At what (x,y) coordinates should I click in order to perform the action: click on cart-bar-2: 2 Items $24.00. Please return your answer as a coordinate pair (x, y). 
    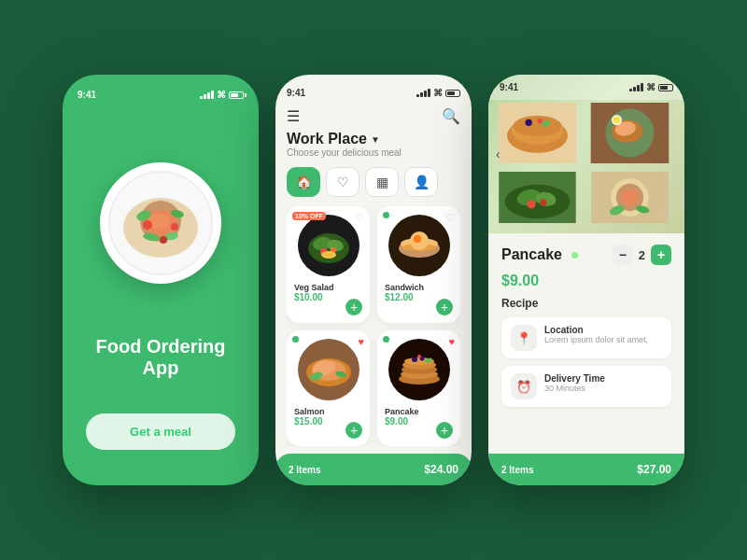
    Looking at the image, I should click on (374, 469).